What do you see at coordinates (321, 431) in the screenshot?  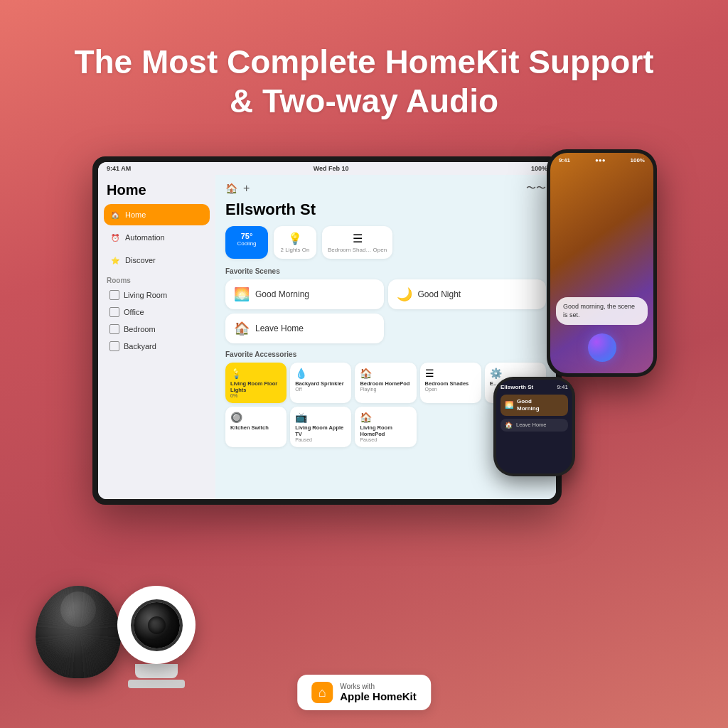 I see `accessory-appletv-name: Living Room Apple TV` at bounding box center [321, 431].